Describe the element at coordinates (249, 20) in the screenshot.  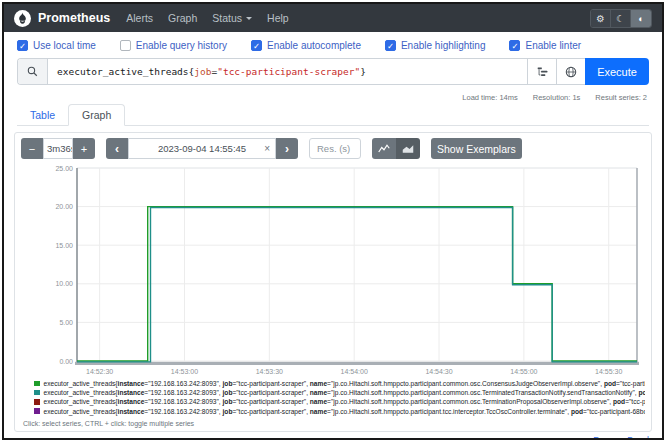
I see `caret-down-icon` at that location.